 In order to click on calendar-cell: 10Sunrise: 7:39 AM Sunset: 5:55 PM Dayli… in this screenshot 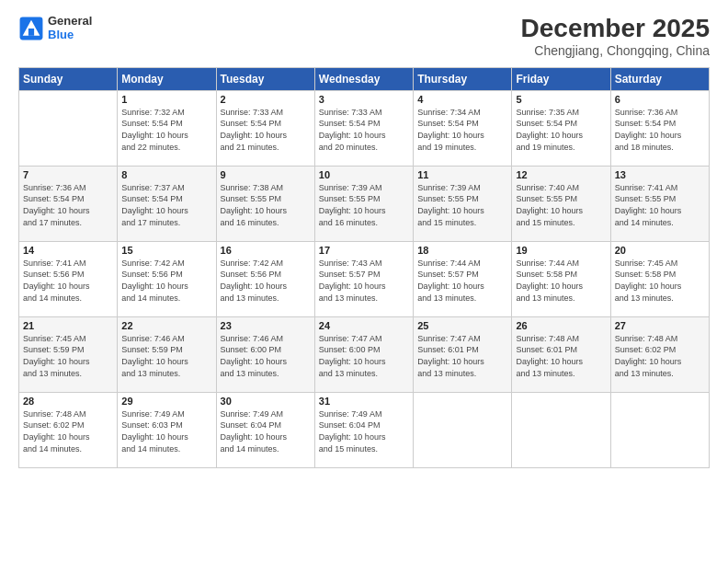, I will do `click(364, 203)`.